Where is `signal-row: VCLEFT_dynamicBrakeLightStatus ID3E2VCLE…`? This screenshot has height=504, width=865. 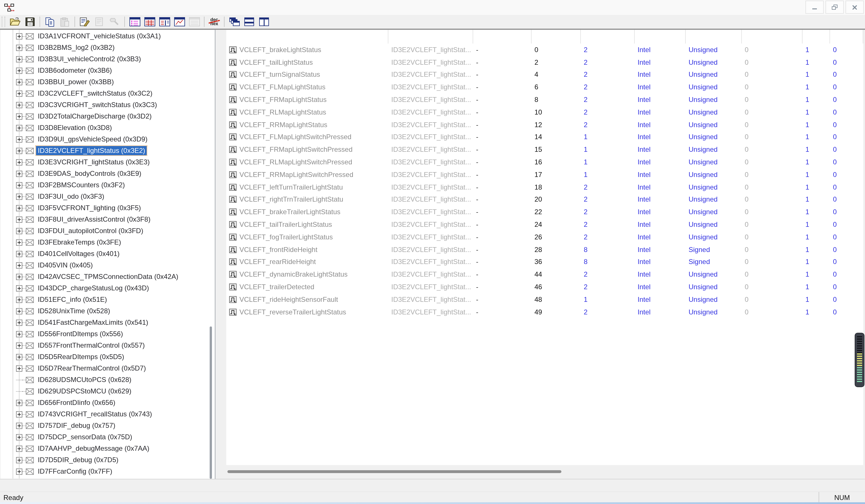 signal-row: VCLEFT_dynamicBrakeLightStatus ID3E2VCLE… is located at coordinates (545, 274).